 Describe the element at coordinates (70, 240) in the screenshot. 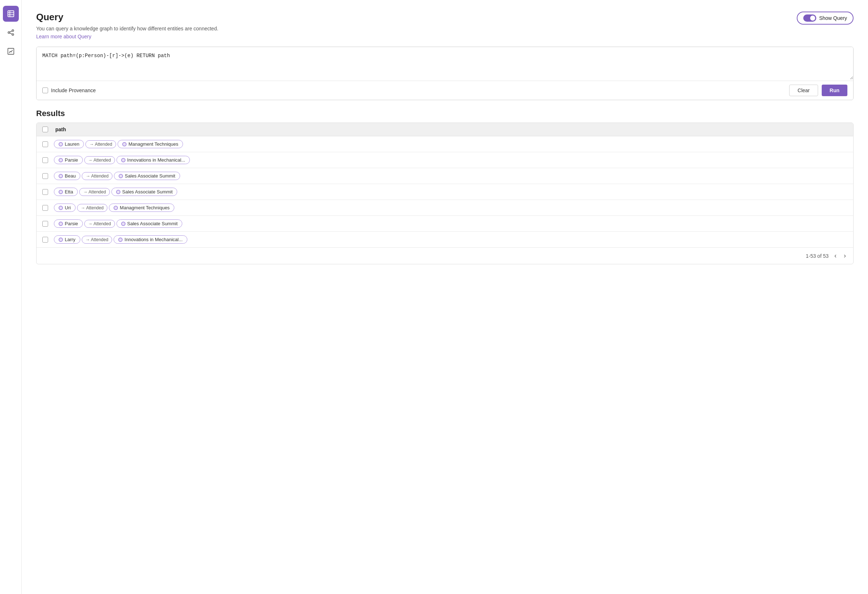

I see `node-label: Larry` at that location.